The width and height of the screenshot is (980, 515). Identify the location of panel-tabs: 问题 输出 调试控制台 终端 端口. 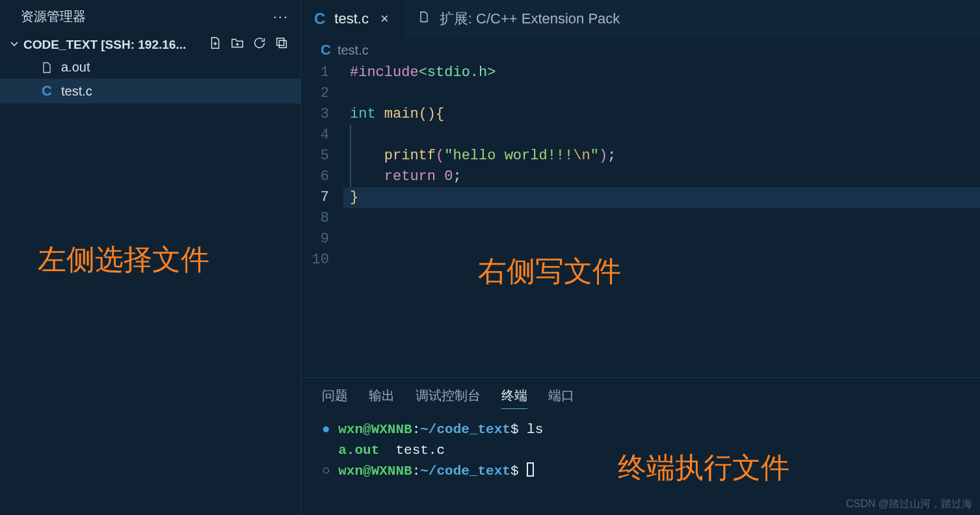
(641, 397).